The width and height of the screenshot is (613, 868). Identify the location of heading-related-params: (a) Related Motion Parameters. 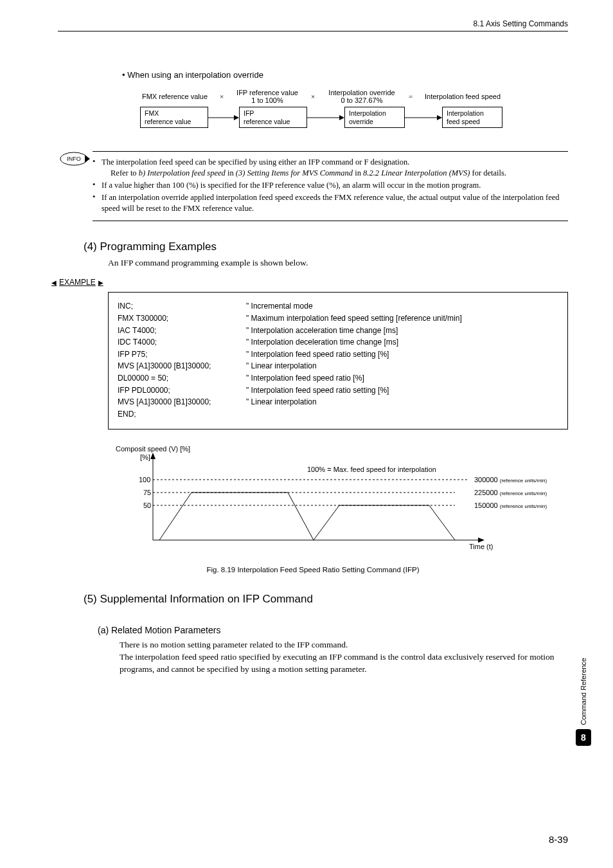
(333, 630).